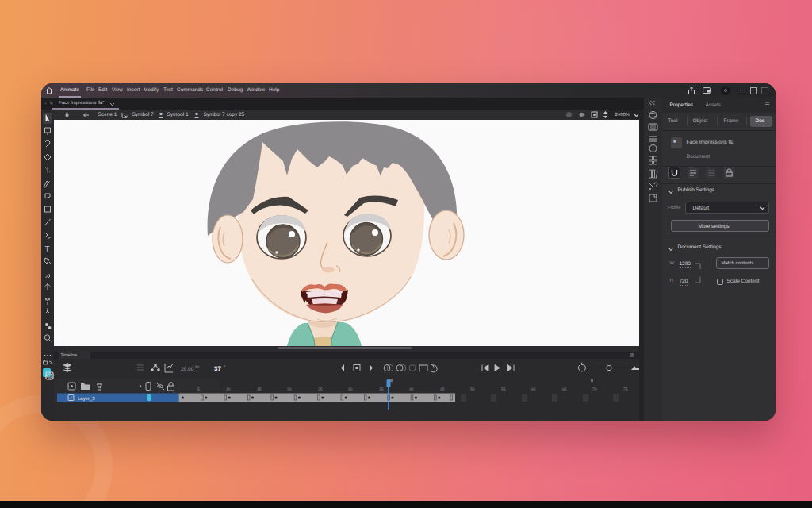  Describe the element at coordinates (86, 398) in the screenshot. I see `svg-text: Layer_3` at that location.